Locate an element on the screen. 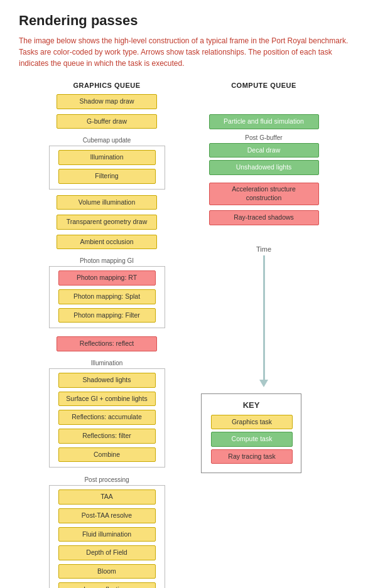  combine-task: Combine is located at coordinates (107, 455).